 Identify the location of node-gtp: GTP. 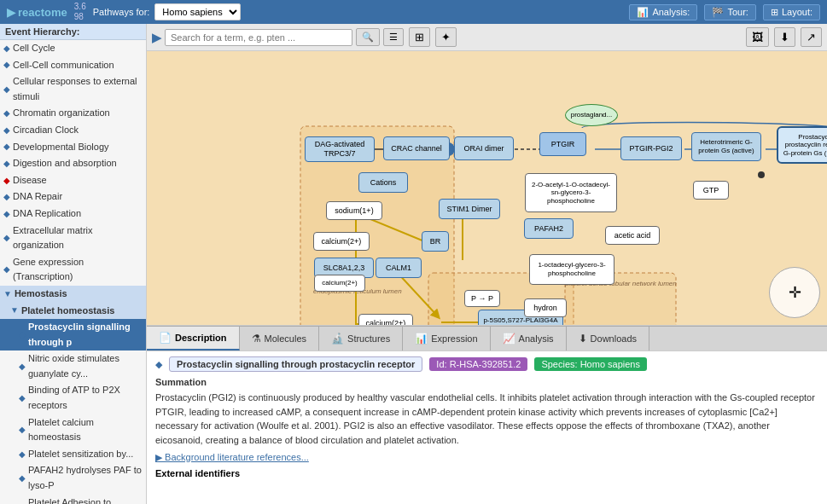
(711, 190).